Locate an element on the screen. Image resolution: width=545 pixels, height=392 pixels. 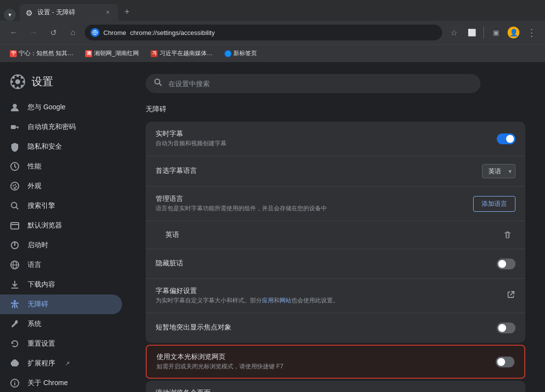
add-language-button: 添加语言 is located at coordinates (494, 204).